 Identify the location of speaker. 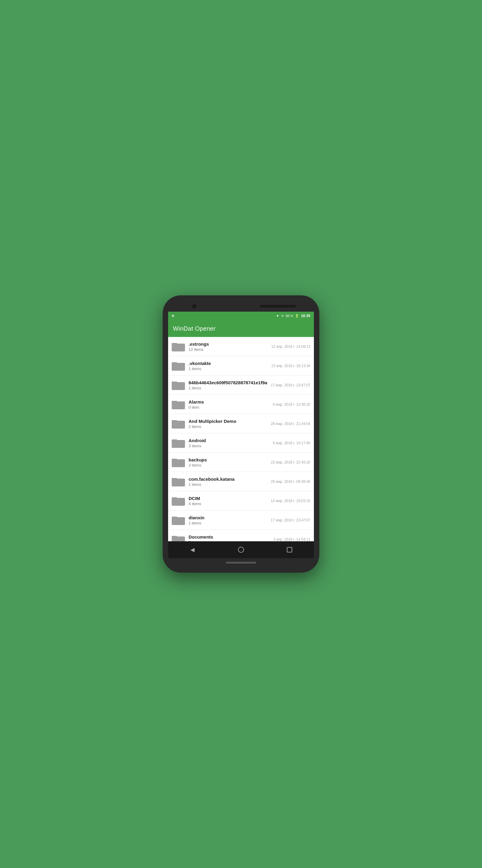
(278, 306).